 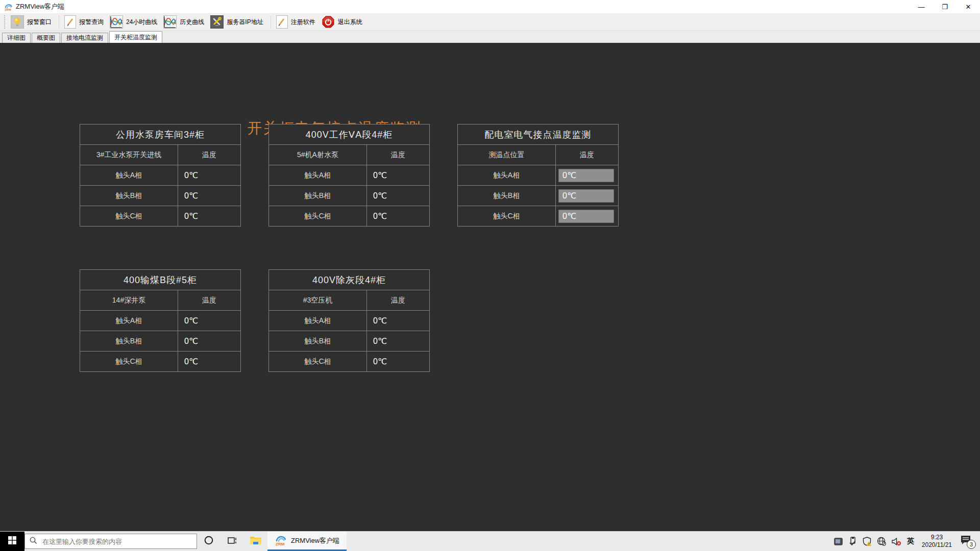 I want to click on windows-taskbar: ZRM ZRMView客户端, so click(x=490, y=541).